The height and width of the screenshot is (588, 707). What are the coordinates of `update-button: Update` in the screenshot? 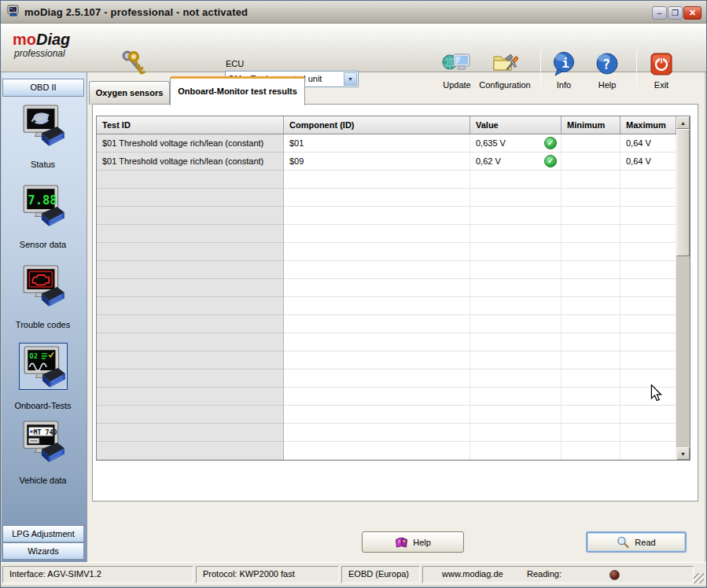 It's located at (457, 69).